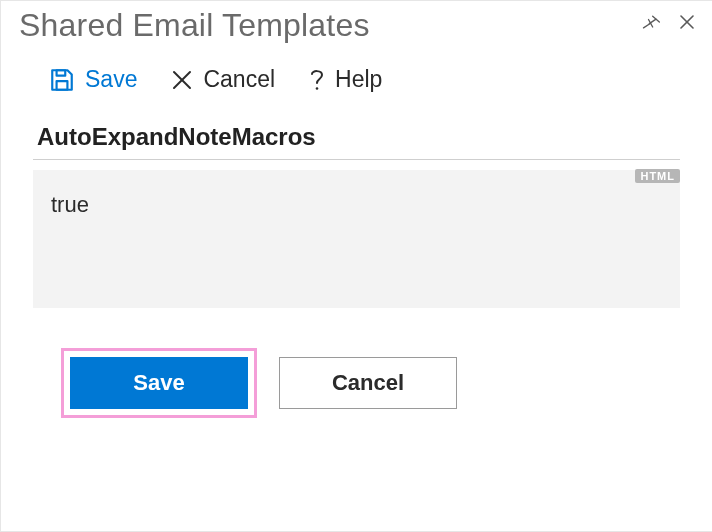  Describe the element at coordinates (651, 24) in the screenshot. I see `pin-button` at that location.